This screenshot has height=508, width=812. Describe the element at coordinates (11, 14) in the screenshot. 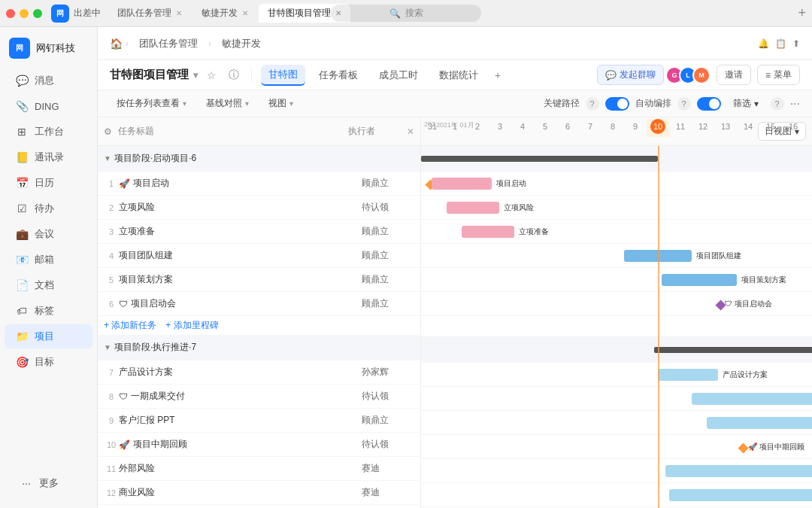

I see `close-button` at that location.